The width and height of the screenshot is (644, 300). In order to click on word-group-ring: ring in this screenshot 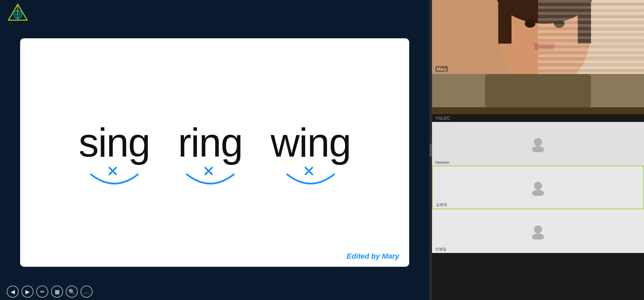, I will do `click(210, 156)`.